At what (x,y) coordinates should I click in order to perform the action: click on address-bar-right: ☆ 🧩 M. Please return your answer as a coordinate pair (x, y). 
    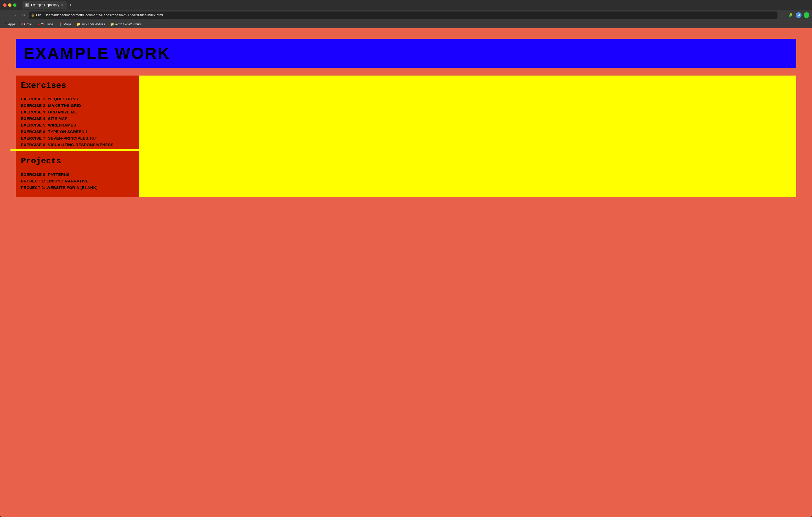
    Looking at the image, I should click on (794, 15).